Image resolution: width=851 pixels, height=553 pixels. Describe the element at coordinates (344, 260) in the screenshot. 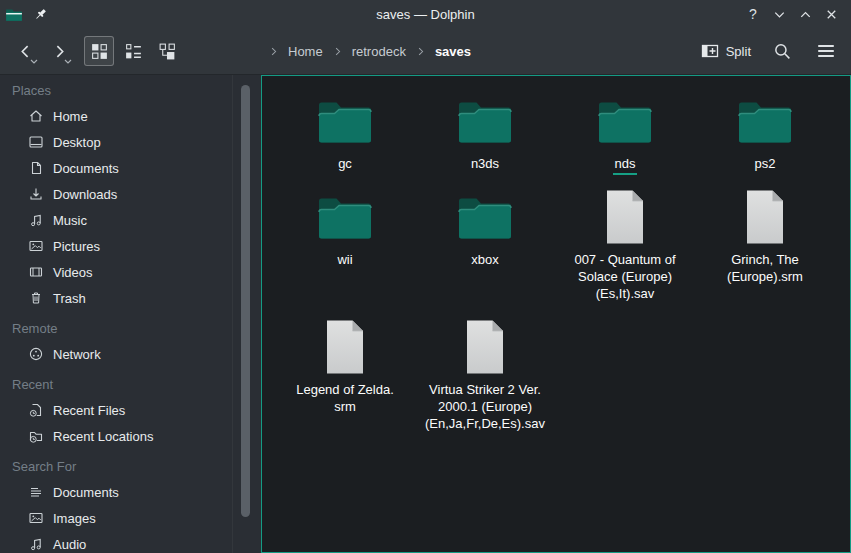

I see `item-label: wii` at that location.